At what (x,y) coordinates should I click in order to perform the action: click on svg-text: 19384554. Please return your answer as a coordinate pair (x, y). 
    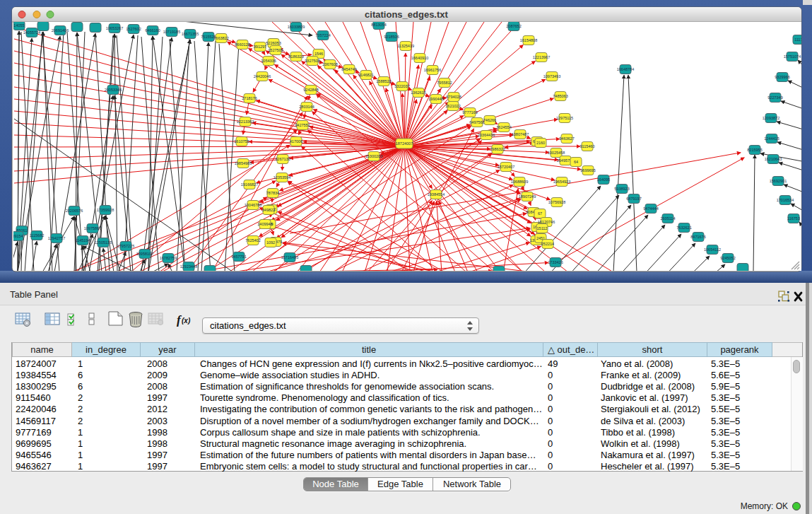
    Looking at the image, I should click on (436, 194).